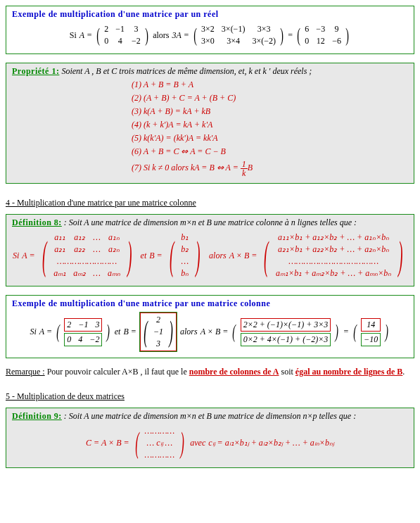 This screenshot has height=523, width=420. What do you see at coordinates (181, 35) in the screenshot?
I see `three-a: 3A =` at bounding box center [181, 35].